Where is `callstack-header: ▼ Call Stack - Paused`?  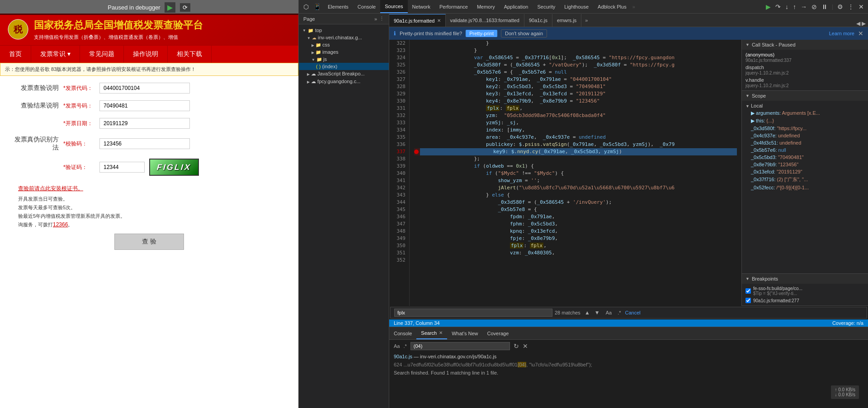 callstack-header: ▼ Call Stack - Paused is located at coordinates (805, 45).